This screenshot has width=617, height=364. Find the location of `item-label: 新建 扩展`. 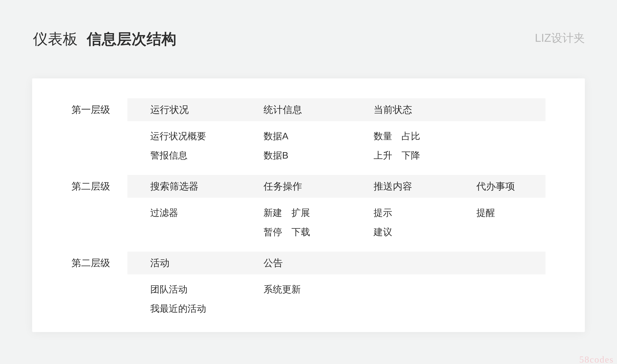

item-label: 新建 扩展 is located at coordinates (307, 213).